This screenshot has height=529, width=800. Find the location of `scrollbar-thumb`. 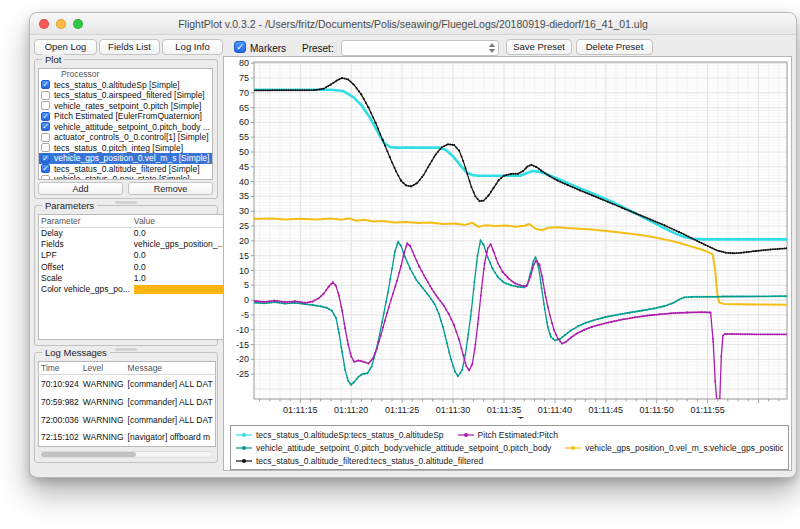

scrollbar-thumb is located at coordinates (88, 454).